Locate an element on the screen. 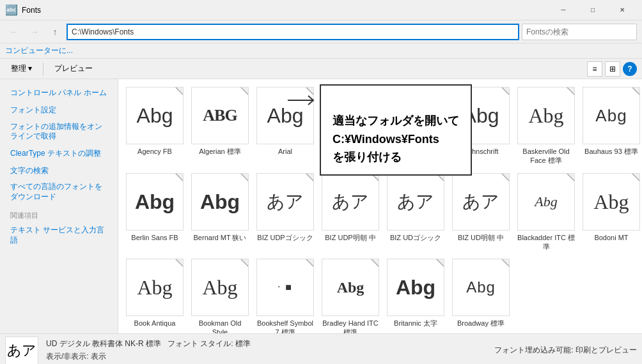 The image size is (642, 364). status-font-name: UD デジタル 教科書体 NK-R 標準 フォント スタイル: 標準 is located at coordinates (148, 344).